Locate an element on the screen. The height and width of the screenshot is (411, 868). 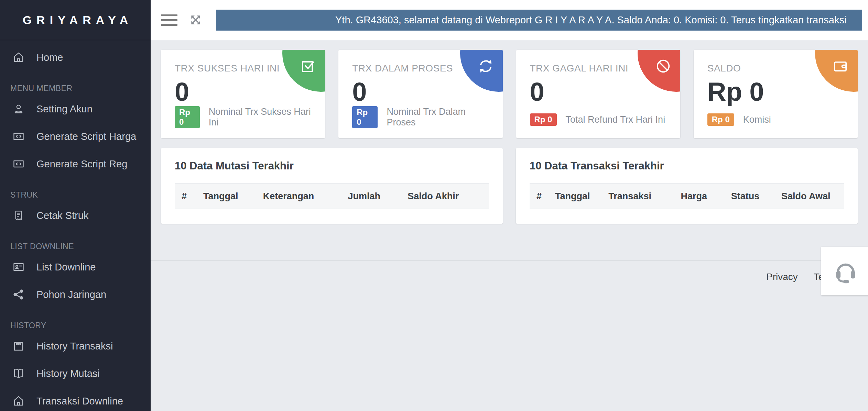
column-header: Status is located at coordinates (753, 196).